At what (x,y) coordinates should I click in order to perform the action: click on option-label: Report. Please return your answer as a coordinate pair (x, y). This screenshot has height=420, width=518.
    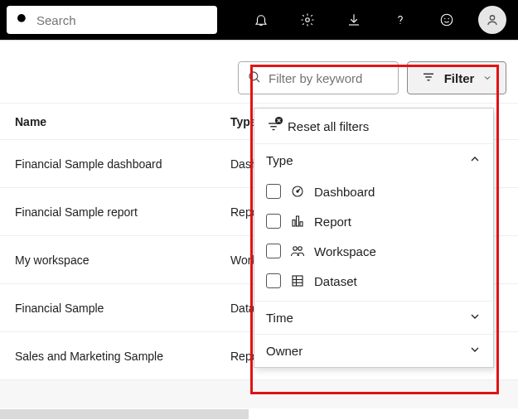
    Looking at the image, I should click on (333, 222).